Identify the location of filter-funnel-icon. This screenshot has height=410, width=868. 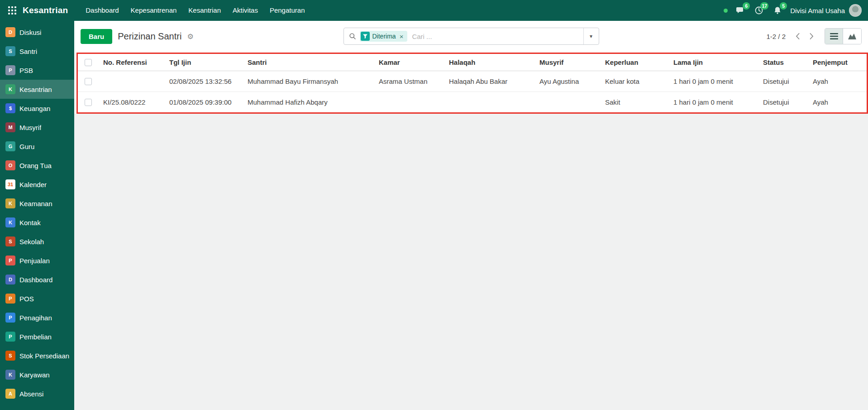
(365, 36).